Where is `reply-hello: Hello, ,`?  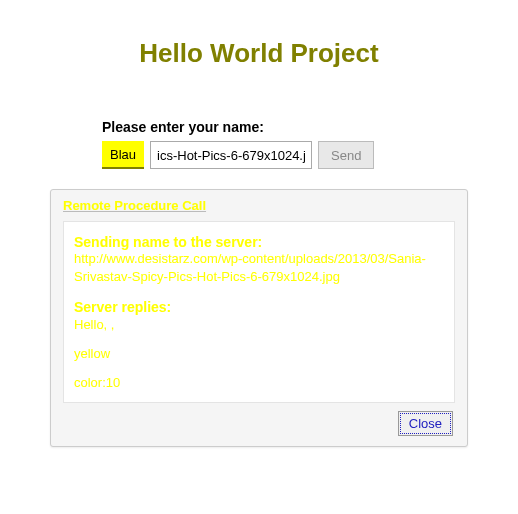 reply-hello: Hello, , is located at coordinates (259, 324).